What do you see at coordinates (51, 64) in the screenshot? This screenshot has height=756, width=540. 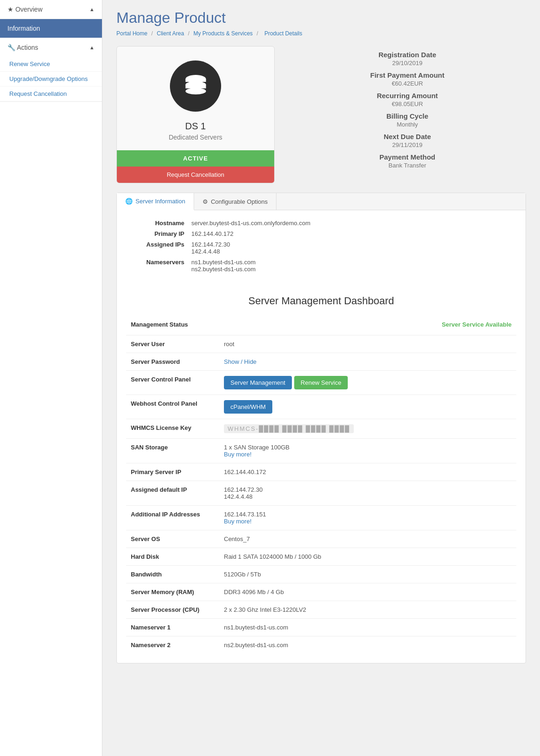 I see `sidebar-item-renew-service: Renew Service` at bounding box center [51, 64].